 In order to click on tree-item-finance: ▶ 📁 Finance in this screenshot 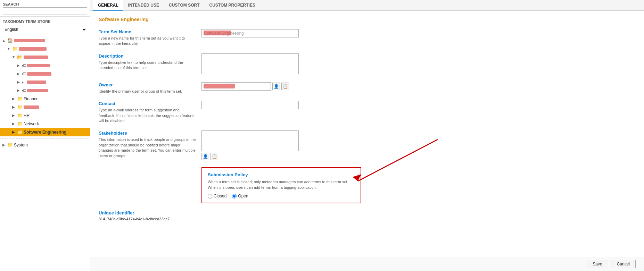, I will do `click(45, 99)`.